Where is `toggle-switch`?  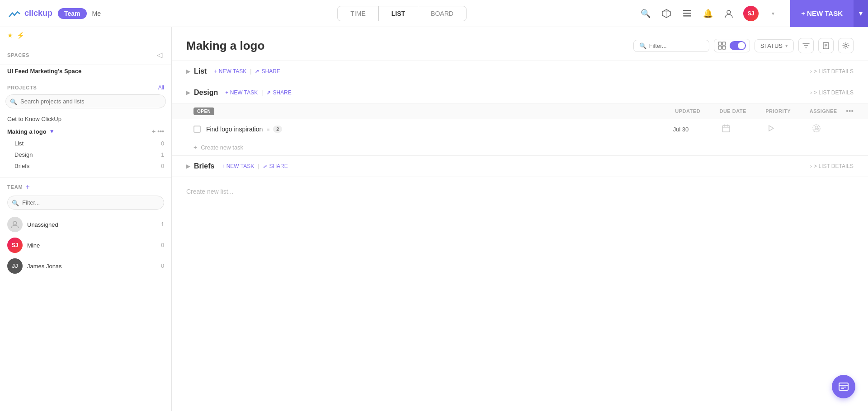 toggle-switch is located at coordinates (738, 46).